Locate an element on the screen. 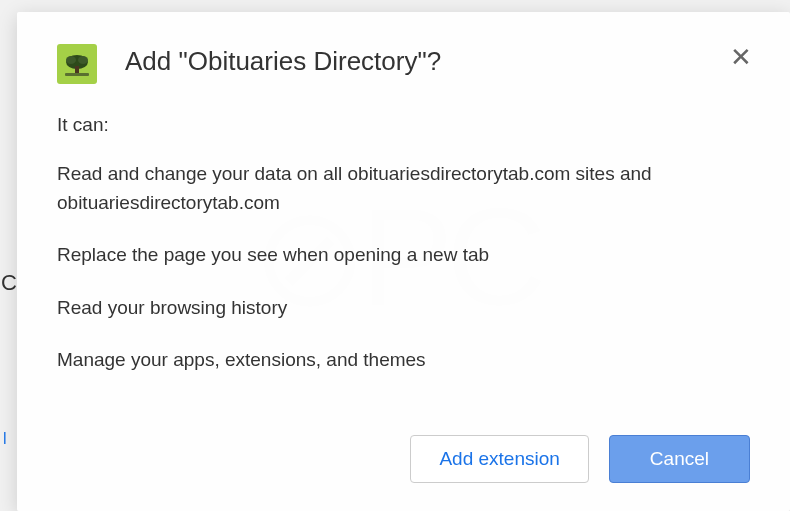  permission-item: Read your browsing history is located at coordinates (404, 308).